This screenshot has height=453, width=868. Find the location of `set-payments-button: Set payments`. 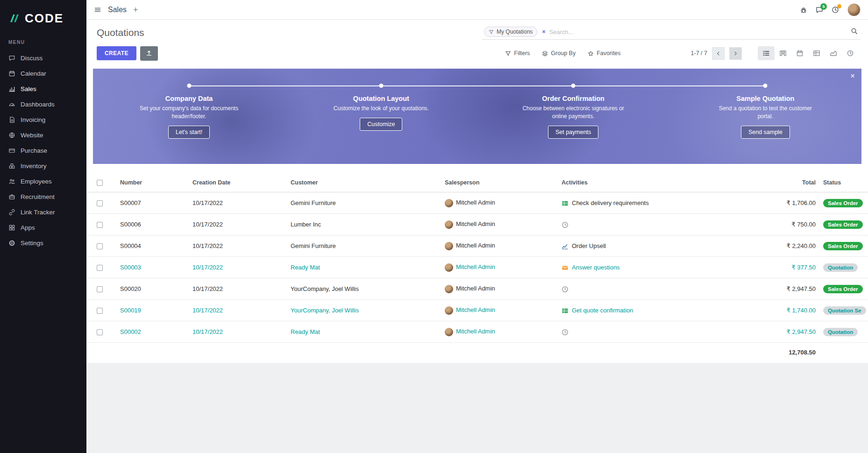

set-payments-button: Set payments is located at coordinates (573, 132).